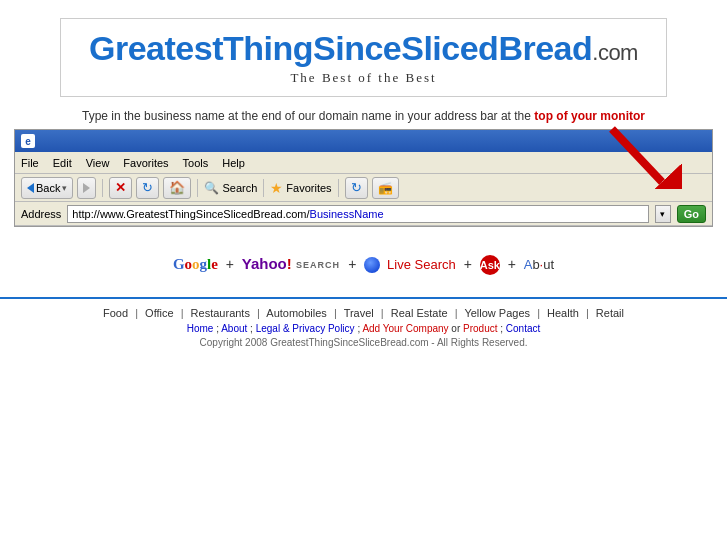 This screenshot has height=545, width=727. What do you see at coordinates (497, 313) in the screenshot?
I see `footer-yellowpages: Yellow Pages` at bounding box center [497, 313].